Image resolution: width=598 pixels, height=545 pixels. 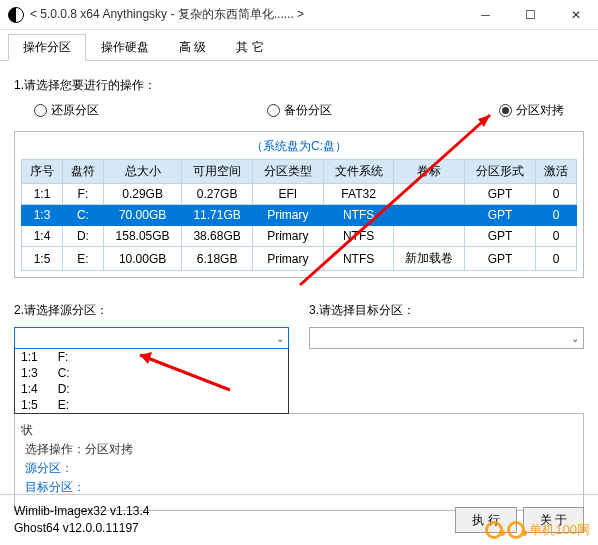 I want to click on target-dropdown: ⌄, so click(x=446, y=338).